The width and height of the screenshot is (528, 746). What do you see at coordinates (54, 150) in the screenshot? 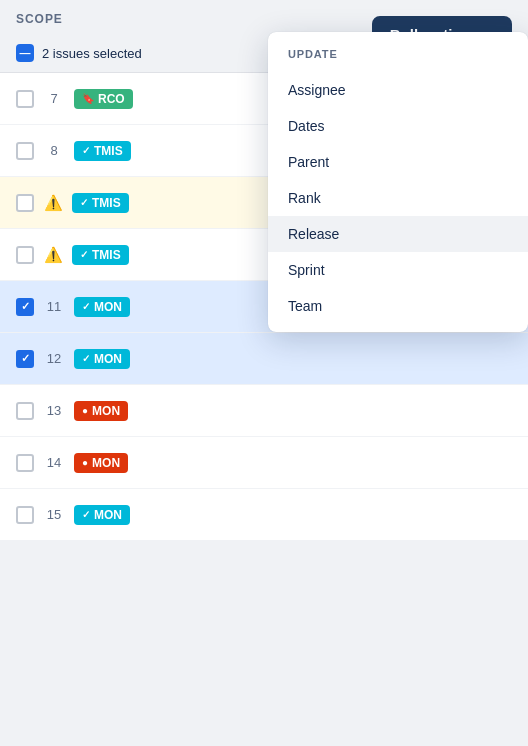
I see `row-number: 8` at bounding box center [54, 150].